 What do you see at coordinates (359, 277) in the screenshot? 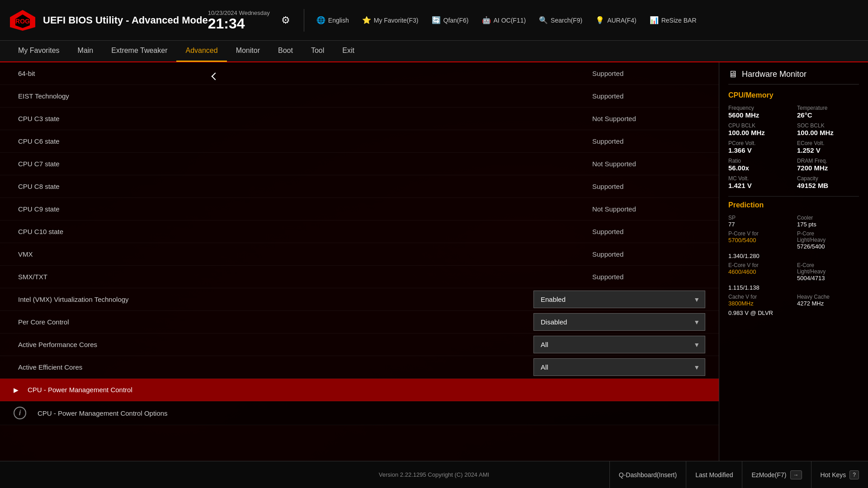
I see `row-smx: SMX/TXT Supported` at bounding box center [359, 277].